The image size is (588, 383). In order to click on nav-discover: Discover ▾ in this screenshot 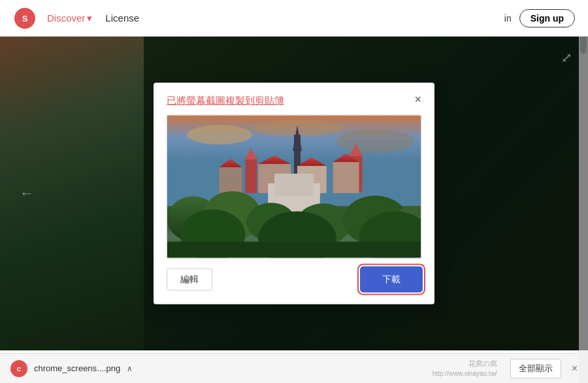, I will do `click(69, 18)`.